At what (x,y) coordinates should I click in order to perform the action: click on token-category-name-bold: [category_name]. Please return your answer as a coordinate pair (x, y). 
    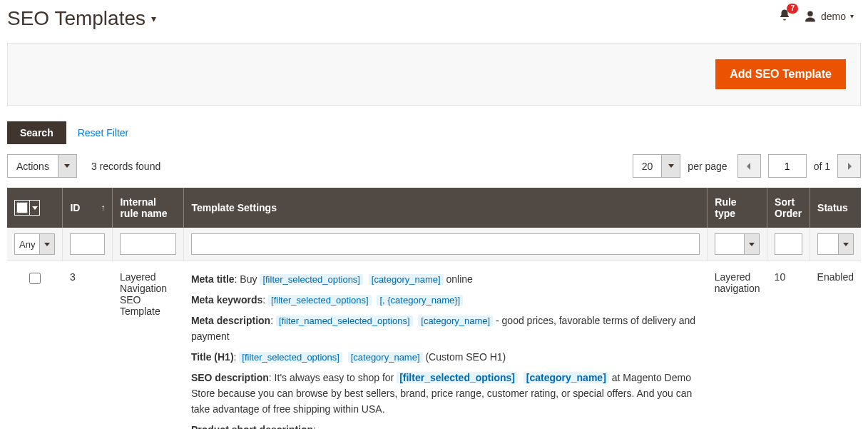
    Looking at the image, I should click on (566, 378).